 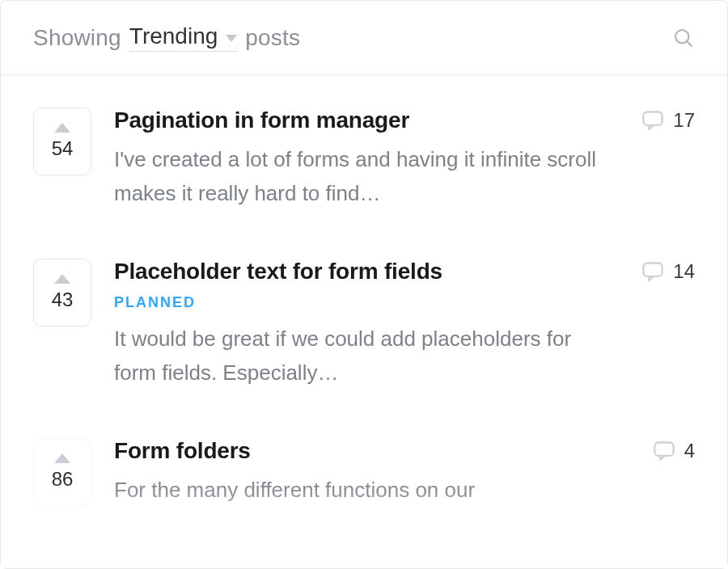 What do you see at coordinates (689, 451) in the screenshot?
I see `comment-count: 4` at bounding box center [689, 451].